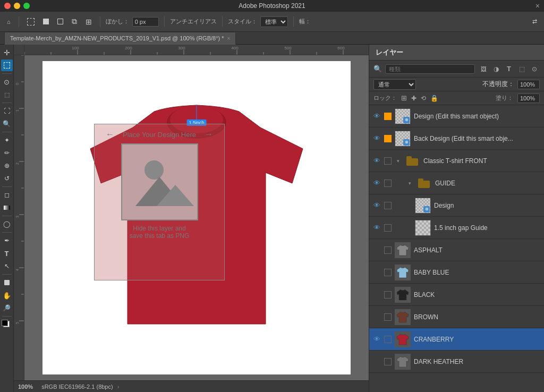 Image resolution: width=544 pixels, height=392 pixels. Describe the element at coordinates (46, 21) in the screenshot. I see `fill-square-icon` at that location.